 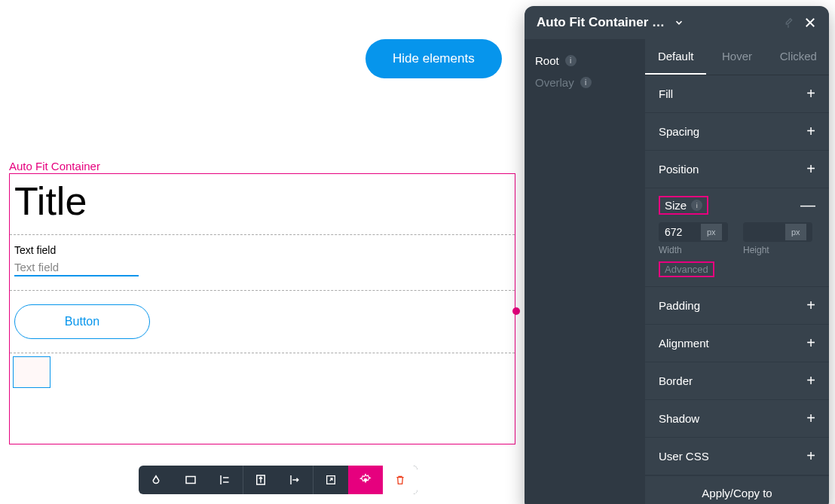 I want to click on width-tool-icon, so click(x=295, y=480).